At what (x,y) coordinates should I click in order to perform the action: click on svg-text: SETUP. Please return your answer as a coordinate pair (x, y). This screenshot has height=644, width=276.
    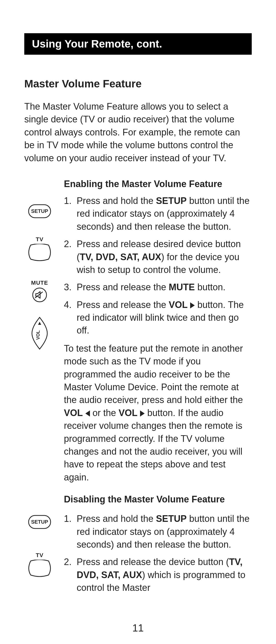
    Looking at the image, I should click on (40, 522).